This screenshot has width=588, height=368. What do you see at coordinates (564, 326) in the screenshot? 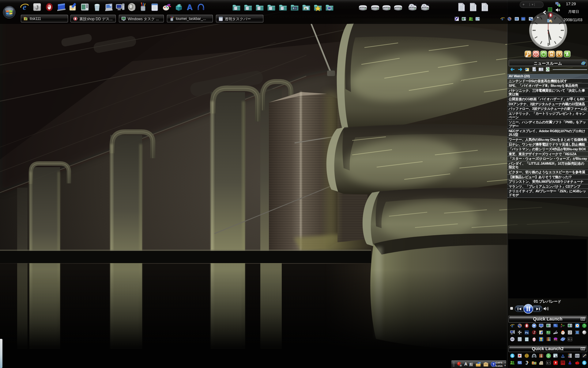
I see `svg-text: TP` at bounding box center [564, 326].